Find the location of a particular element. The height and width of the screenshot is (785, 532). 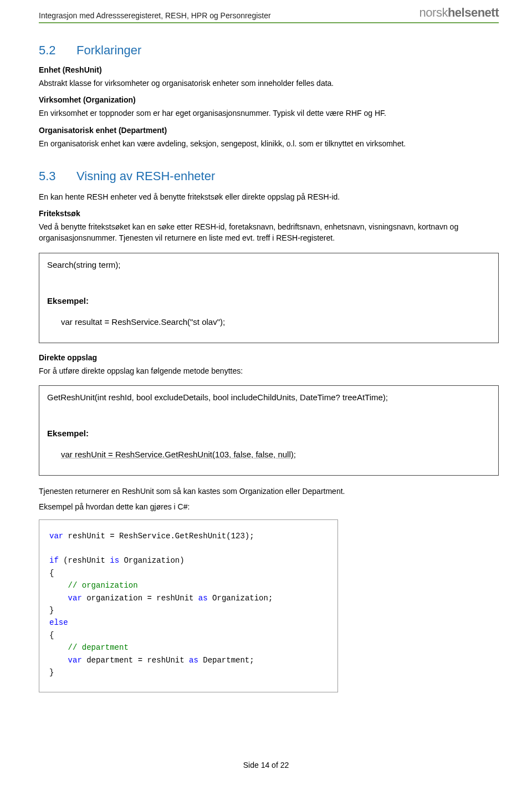

code-signature: GetReshUnit(int reshId, bool excludeDeta… is located at coordinates (269, 397).